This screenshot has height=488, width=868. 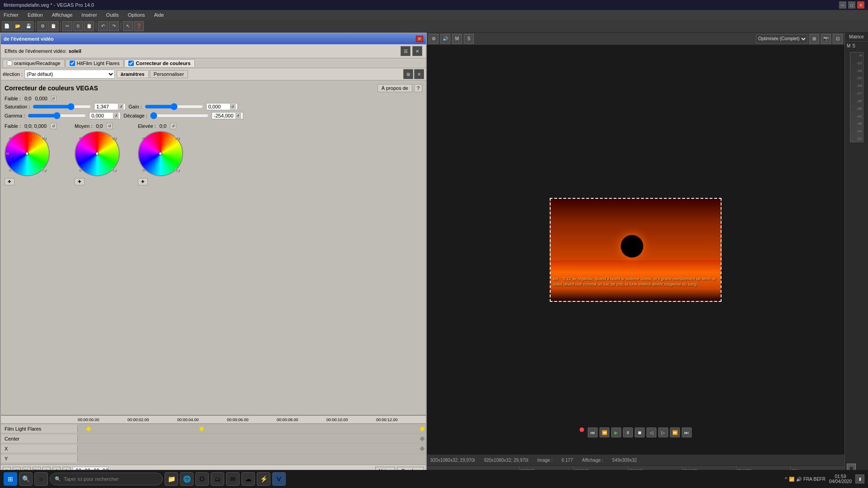 What do you see at coordinates (233, 107) in the screenshot?
I see `gain-spin: ↺` at bounding box center [233, 107].